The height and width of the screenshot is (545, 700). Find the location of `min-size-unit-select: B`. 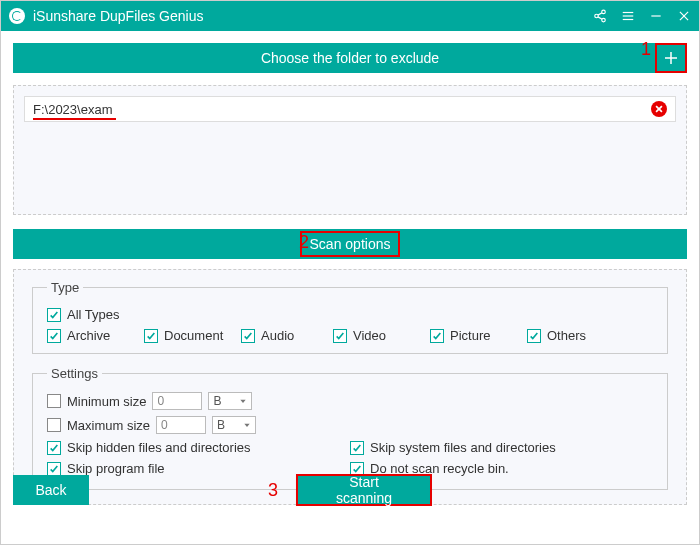

min-size-unit-select: B is located at coordinates (230, 401).